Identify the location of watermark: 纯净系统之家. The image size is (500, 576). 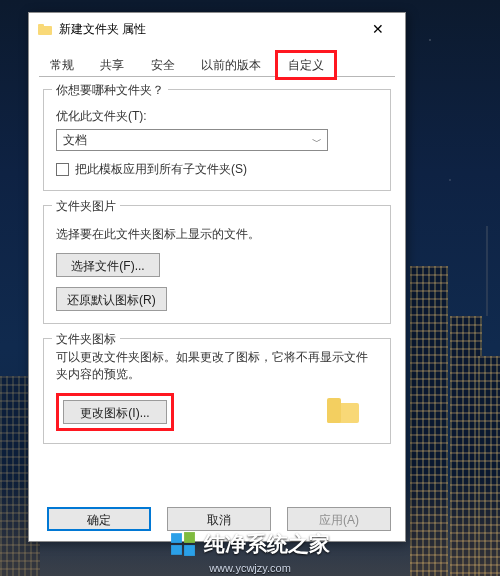
(250, 544).